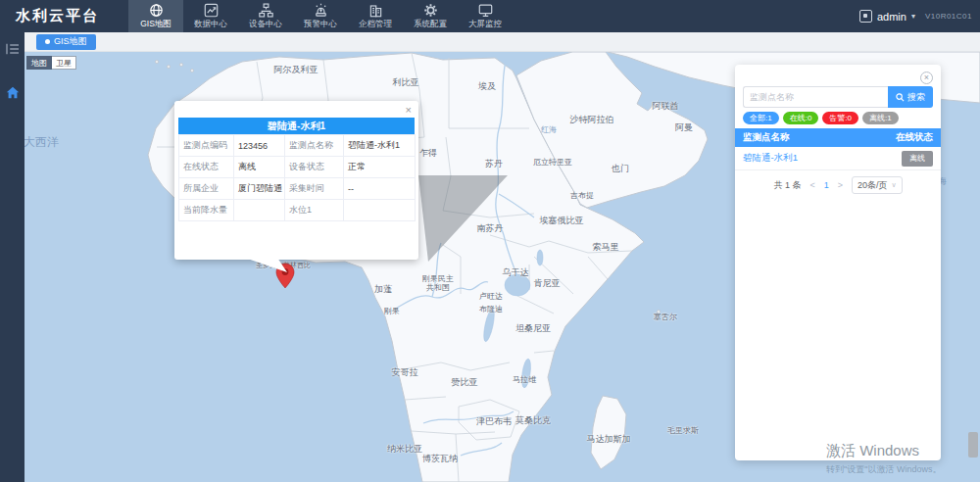 The height and width of the screenshot is (482, 980). Describe the element at coordinates (320, 16) in the screenshot. I see `main-menu: GIS地图 数据中心 设备中心 预警中心` at that location.